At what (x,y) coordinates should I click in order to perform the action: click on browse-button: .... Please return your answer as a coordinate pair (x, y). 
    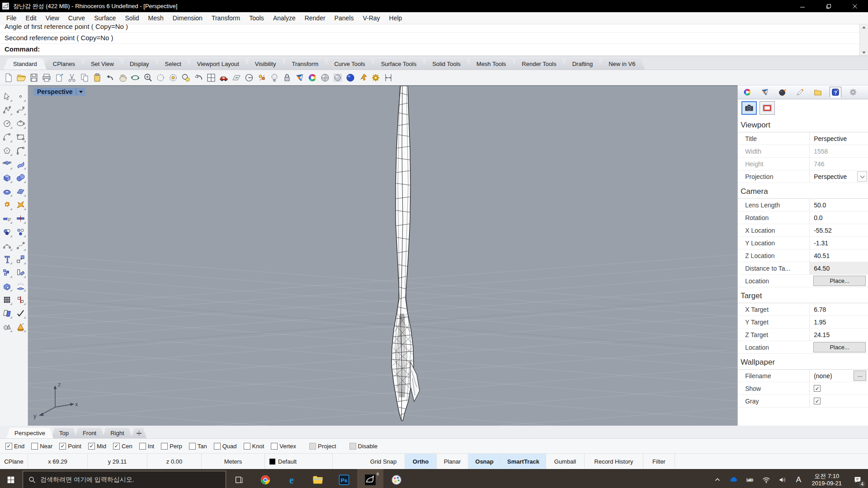
    Looking at the image, I should click on (860, 376).